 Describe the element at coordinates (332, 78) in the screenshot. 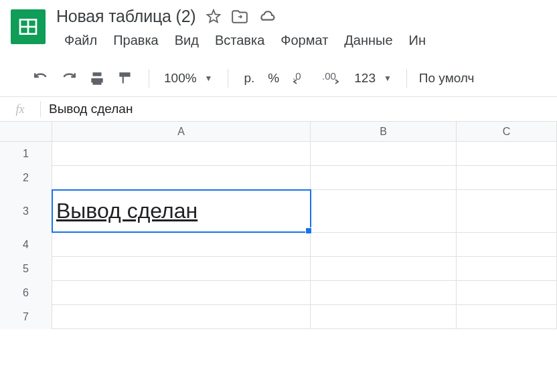

I see `increase-decimal-button: .00` at that location.